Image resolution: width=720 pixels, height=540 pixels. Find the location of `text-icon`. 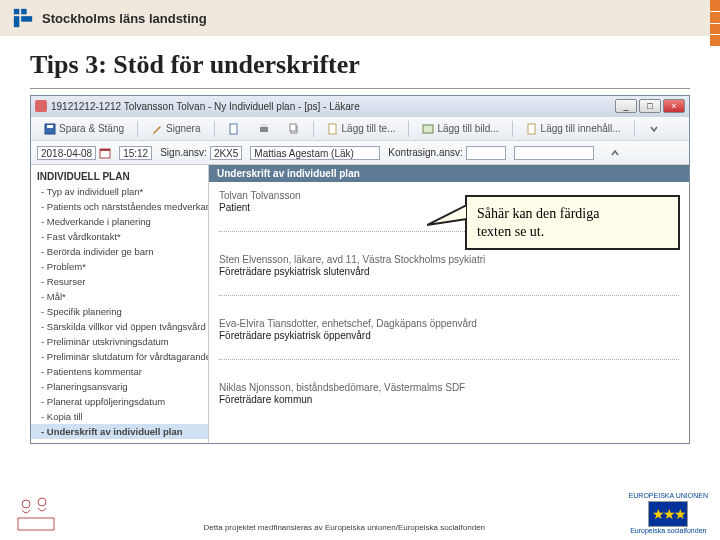

text-icon is located at coordinates (333, 129).